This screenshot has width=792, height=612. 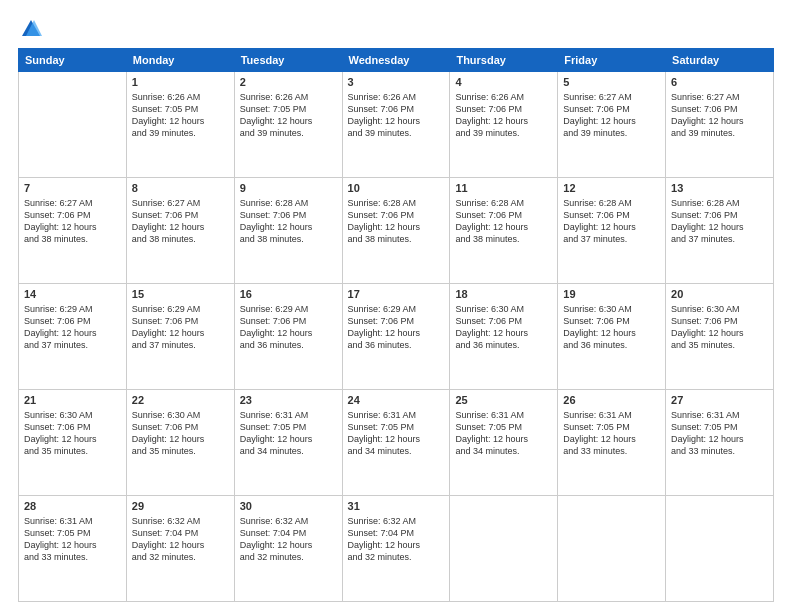 What do you see at coordinates (180, 337) in the screenshot?
I see `calendar-cell: 15Sunrise: 6:29 AM Sunset: 7:06 PM Dayli…` at bounding box center [180, 337].